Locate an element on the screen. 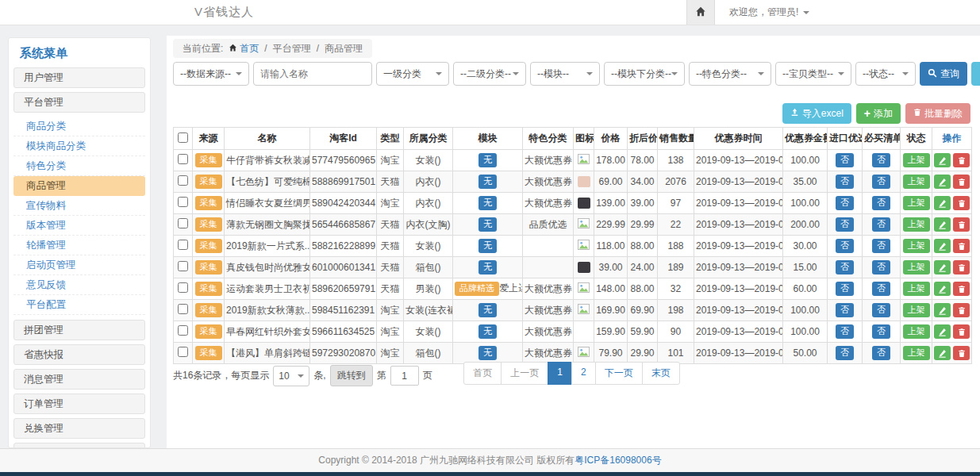 Image resolution: width=980 pixels, height=476 pixels. pager-button-1: 1 is located at coordinates (560, 373).